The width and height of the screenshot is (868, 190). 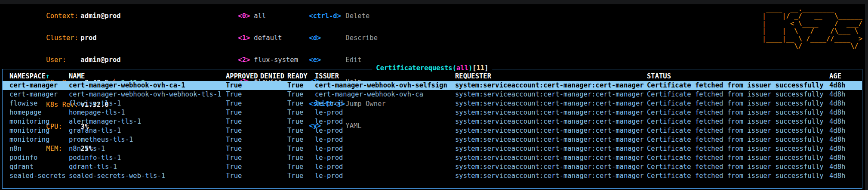 What do you see at coordinates (147, 131) in the screenshot?
I see `cell-name: grafana-tls-1` at bounding box center [147, 131].